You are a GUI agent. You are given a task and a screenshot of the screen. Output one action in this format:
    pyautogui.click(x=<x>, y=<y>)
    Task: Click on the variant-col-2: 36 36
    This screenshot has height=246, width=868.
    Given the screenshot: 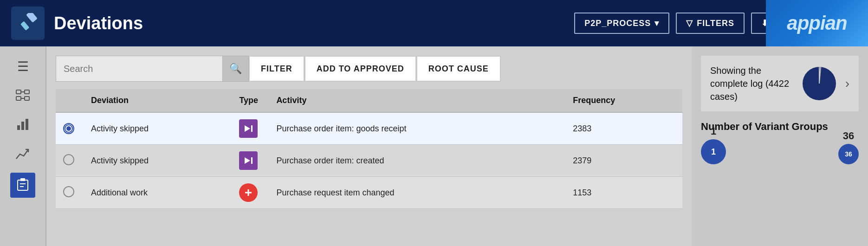 What is the action you would take?
    pyautogui.click(x=849, y=147)
    